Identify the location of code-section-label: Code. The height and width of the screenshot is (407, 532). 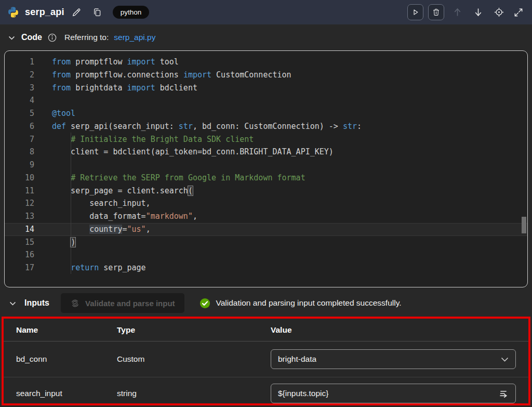
(32, 37).